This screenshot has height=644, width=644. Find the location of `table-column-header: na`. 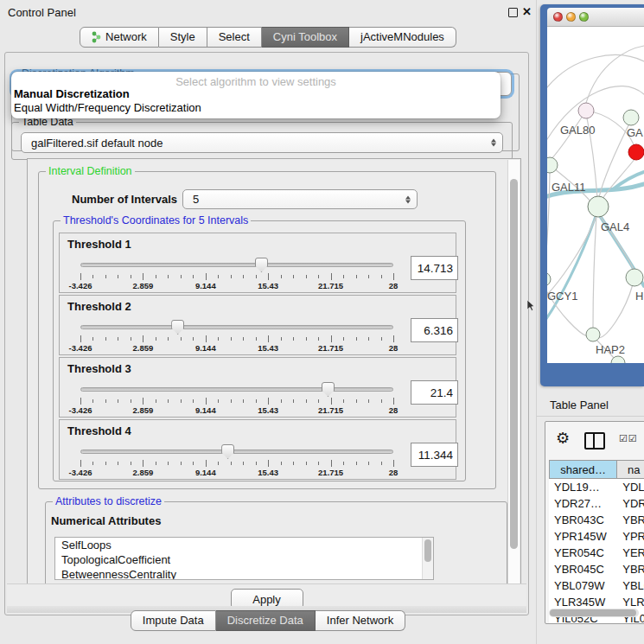

table-column-header: na is located at coordinates (631, 469).